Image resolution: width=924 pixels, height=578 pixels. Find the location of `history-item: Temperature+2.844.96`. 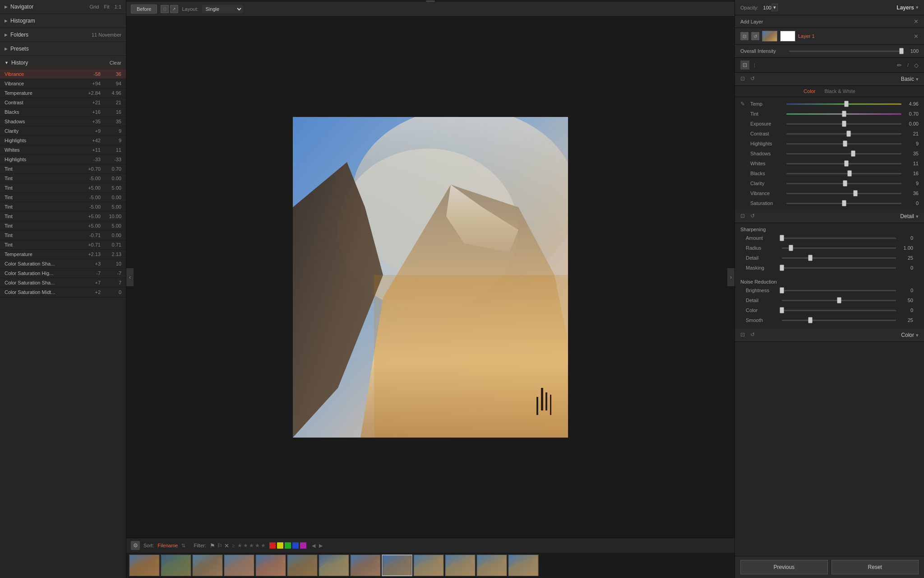

history-item: Temperature+2.844.96 is located at coordinates (63, 93).